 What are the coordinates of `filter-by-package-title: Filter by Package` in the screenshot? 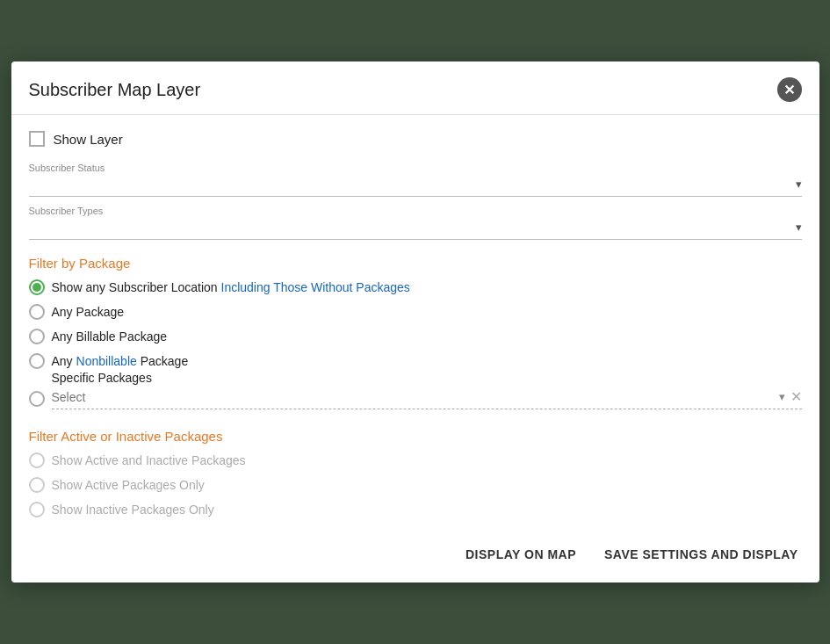 It's located at (415, 264).